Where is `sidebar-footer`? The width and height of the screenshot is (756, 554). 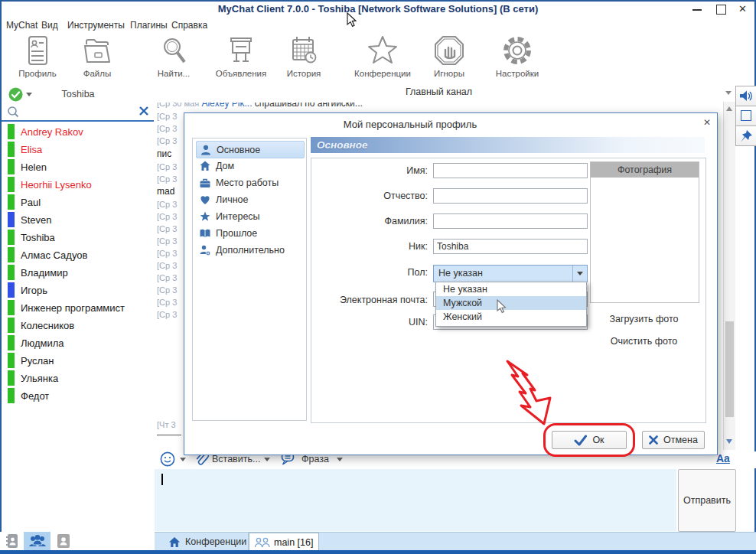 sidebar-footer is located at coordinates (77, 541).